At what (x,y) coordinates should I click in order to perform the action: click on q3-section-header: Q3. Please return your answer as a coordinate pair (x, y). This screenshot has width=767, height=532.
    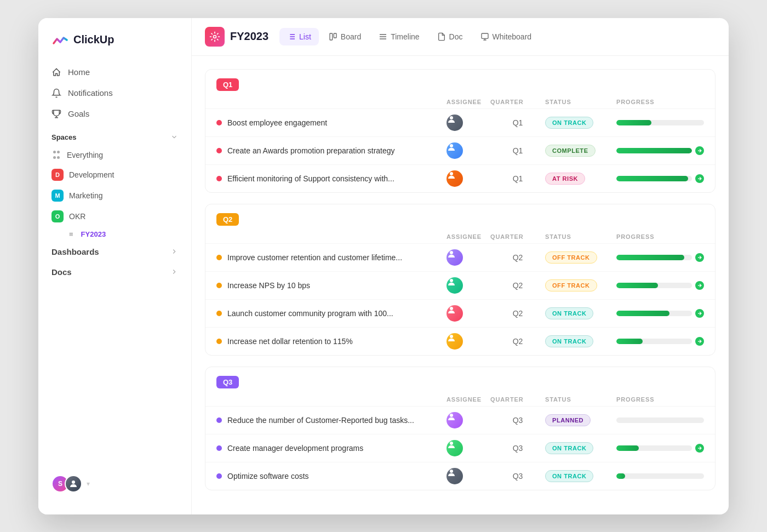
    Looking at the image, I should click on (460, 380).